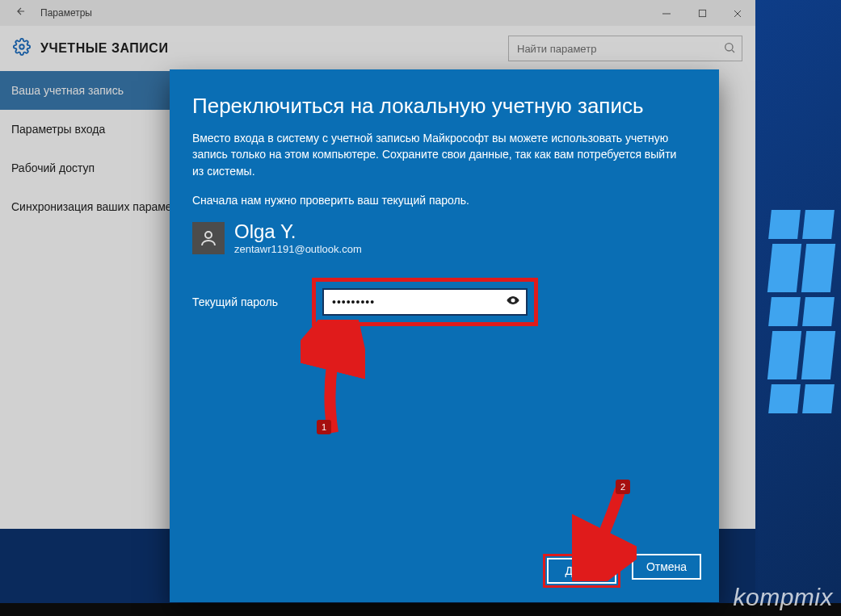  I want to click on user-row: Olga Y. zentawr1191@outlook.com, so click(444, 237).